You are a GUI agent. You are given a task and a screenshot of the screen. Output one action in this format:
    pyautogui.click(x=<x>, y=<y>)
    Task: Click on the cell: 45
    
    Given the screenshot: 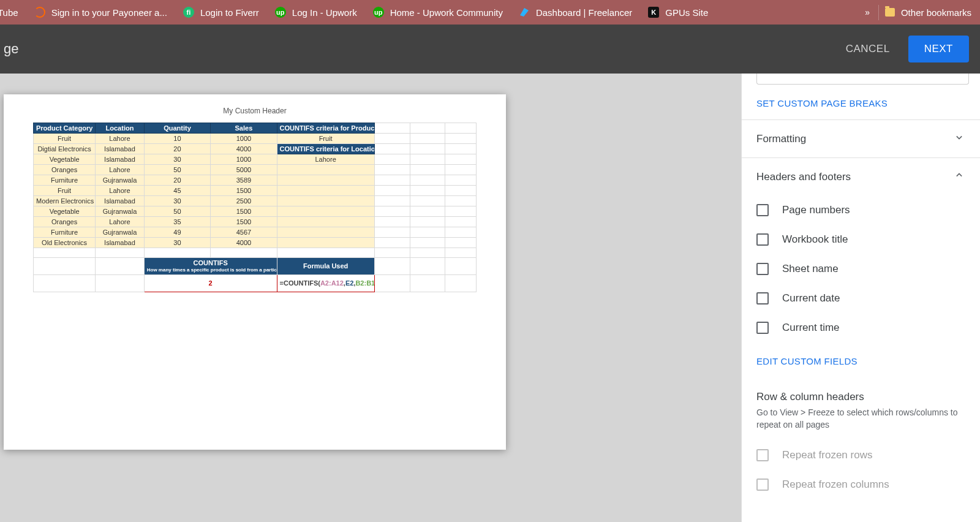 What is the action you would take?
    pyautogui.click(x=177, y=191)
    